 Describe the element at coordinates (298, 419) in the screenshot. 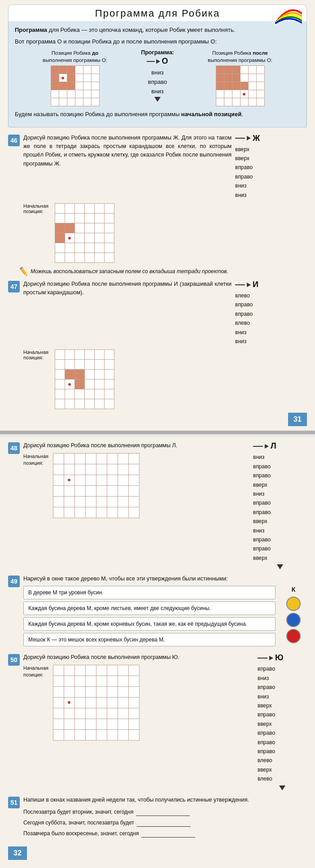

I see `page-1-num: 31` at that location.